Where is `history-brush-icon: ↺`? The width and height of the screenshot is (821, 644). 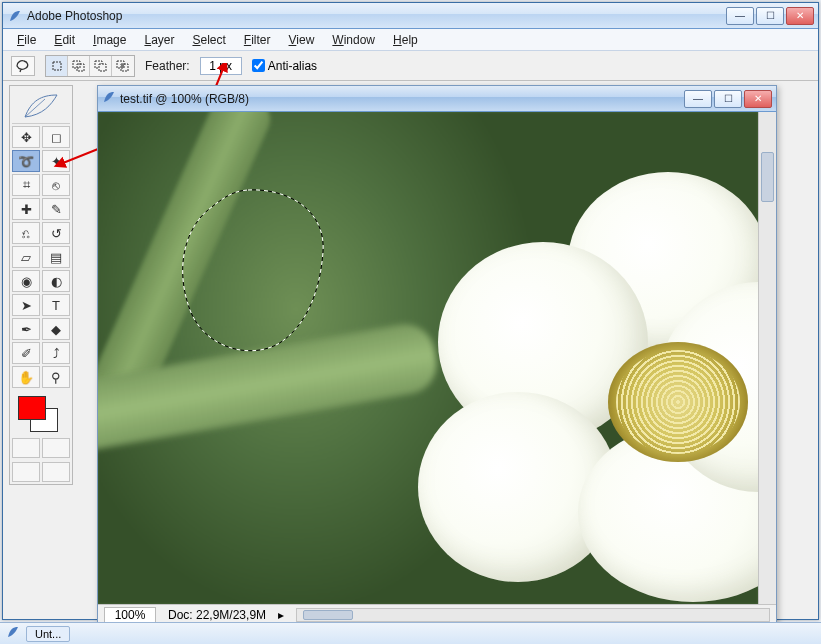
history-brush-icon: ↺ is located at coordinates (56, 234).